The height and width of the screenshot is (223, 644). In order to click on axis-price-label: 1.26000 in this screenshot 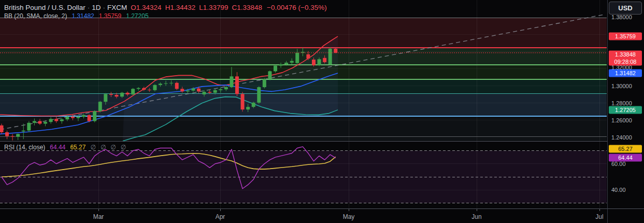, I will do `click(622, 120)`.